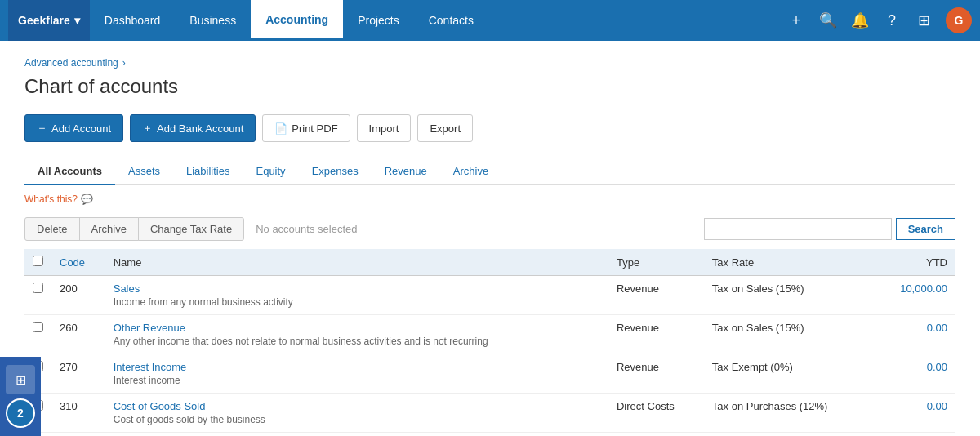 This screenshot has width=980, height=436. I want to click on row-code-4: 400, so click(78, 434).